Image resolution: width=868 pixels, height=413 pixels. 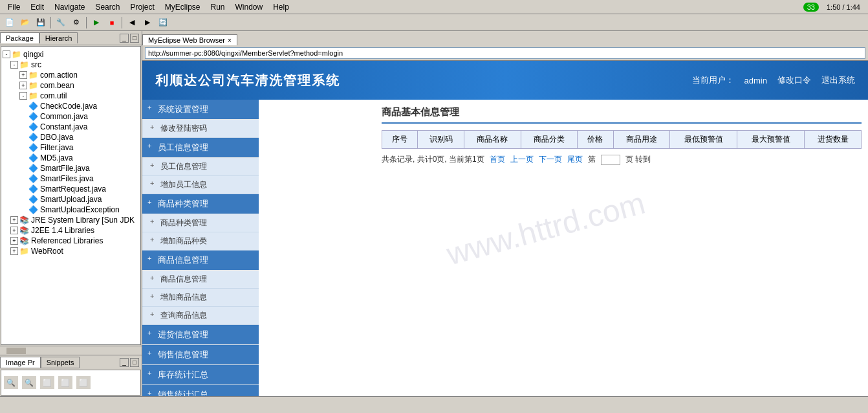 I want to click on panel-tab-controls: _ □, so click(x=131, y=38).